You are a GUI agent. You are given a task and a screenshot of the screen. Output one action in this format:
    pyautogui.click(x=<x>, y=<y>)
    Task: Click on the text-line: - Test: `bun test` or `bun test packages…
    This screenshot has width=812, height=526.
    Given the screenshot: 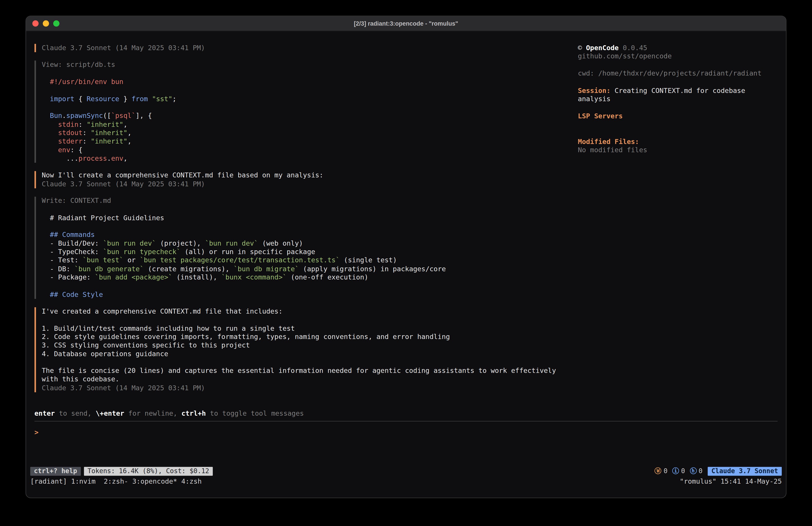 What is the action you would take?
    pyautogui.click(x=304, y=261)
    